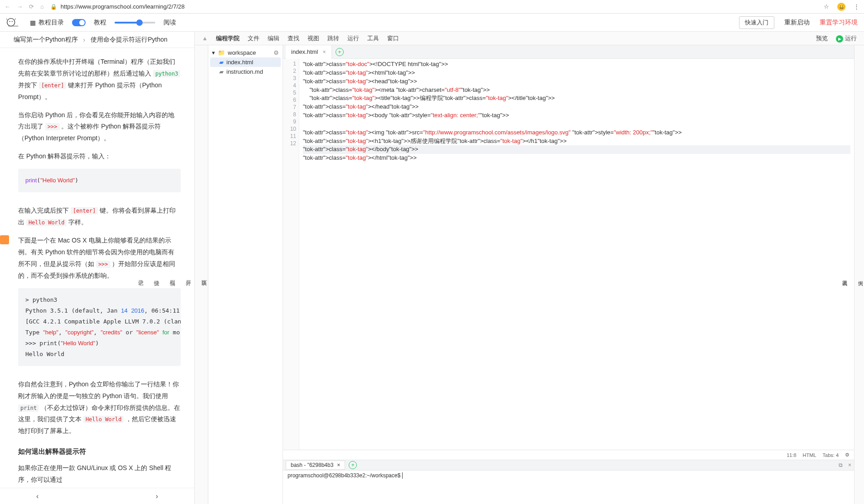 Image resolution: width=864 pixels, height=504 pixels. What do you see at coordinates (5, 240) in the screenshot?
I see `note-badge-icon` at bounding box center [5, 240].